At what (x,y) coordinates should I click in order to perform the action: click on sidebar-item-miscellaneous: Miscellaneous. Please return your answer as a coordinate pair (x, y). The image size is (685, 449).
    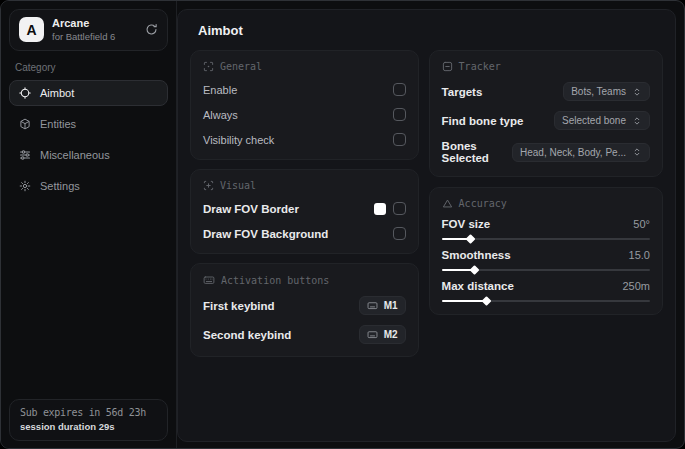
    Looking at the image, I should click on (88, 155).